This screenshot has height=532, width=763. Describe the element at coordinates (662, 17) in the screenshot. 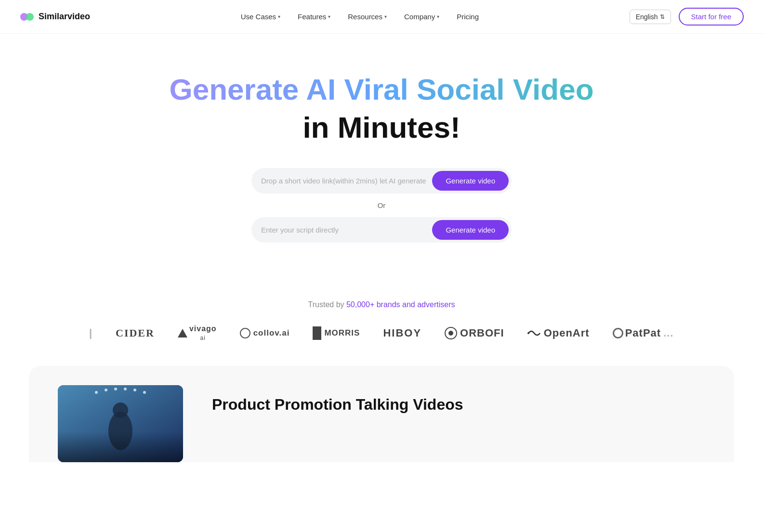

I see `chevron-up-down-icon: ⇅` at that location.